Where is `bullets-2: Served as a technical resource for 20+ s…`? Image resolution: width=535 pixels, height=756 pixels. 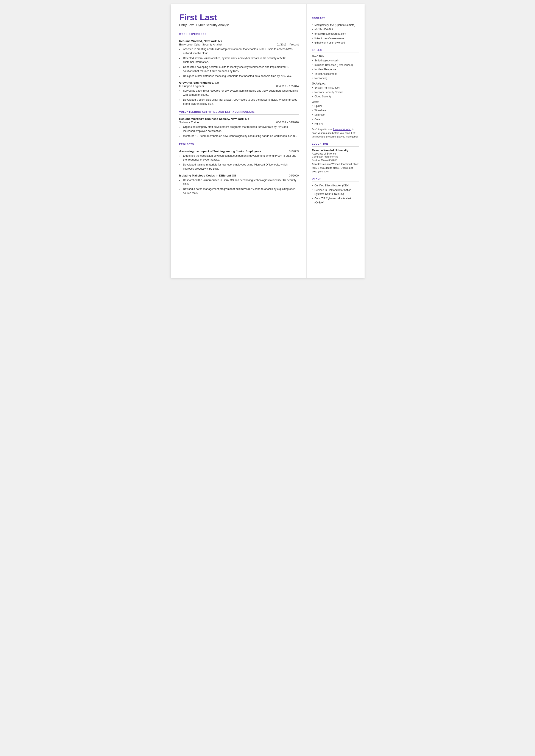 bullets-2: Served as a technical resource for 20+ s… is located at coordinates (239, 98).